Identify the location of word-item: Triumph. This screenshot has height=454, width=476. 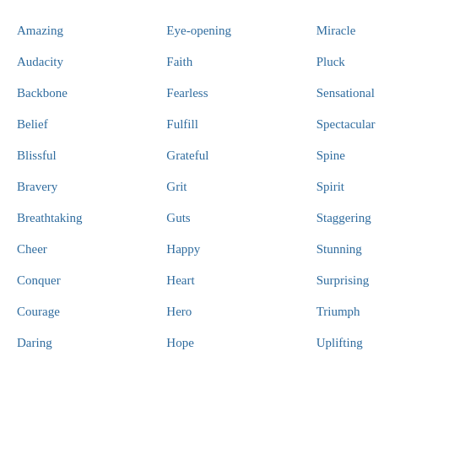
(388, 312).